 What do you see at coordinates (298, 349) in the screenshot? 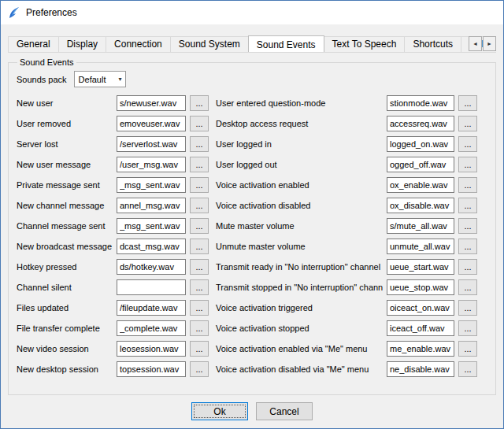
I see `label-voice-activation-enabled-via-me-menu: Voice activation enabled via "Me" menu` at bounding box center [298, 349].